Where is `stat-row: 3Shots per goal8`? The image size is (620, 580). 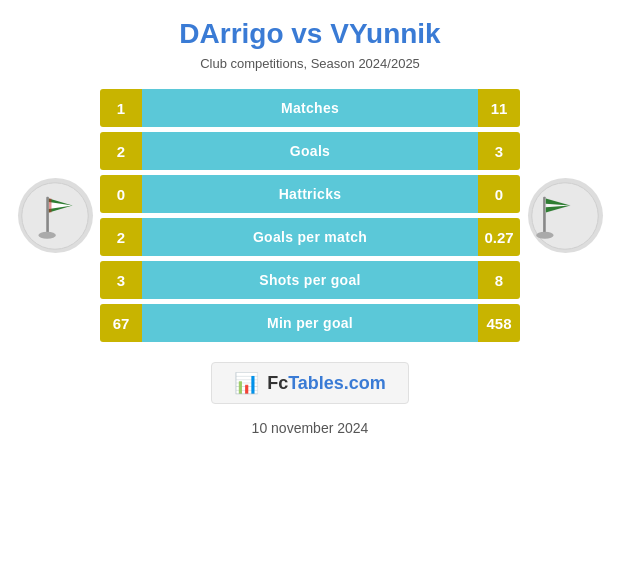 stat-row: 3Shots per goal8 is located at coordinates (310, 280).